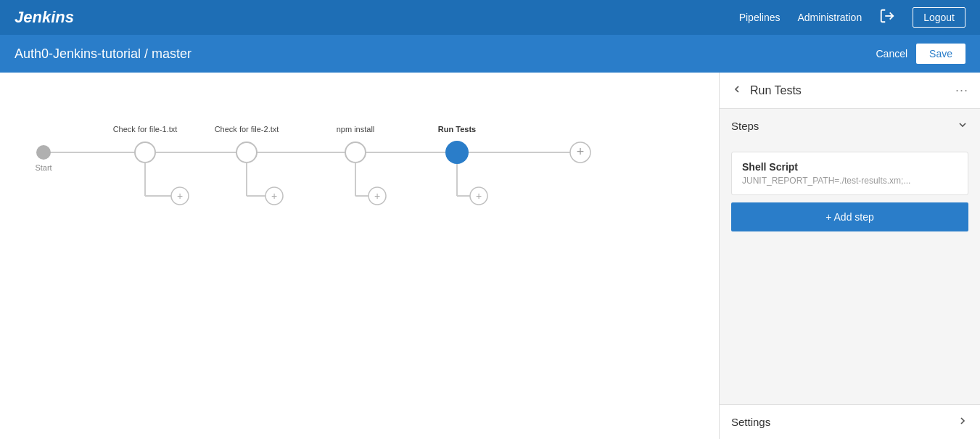 The width and height of the screenshot is (980, 439). I want to click on settings-section: Settings, so click(850, 422).